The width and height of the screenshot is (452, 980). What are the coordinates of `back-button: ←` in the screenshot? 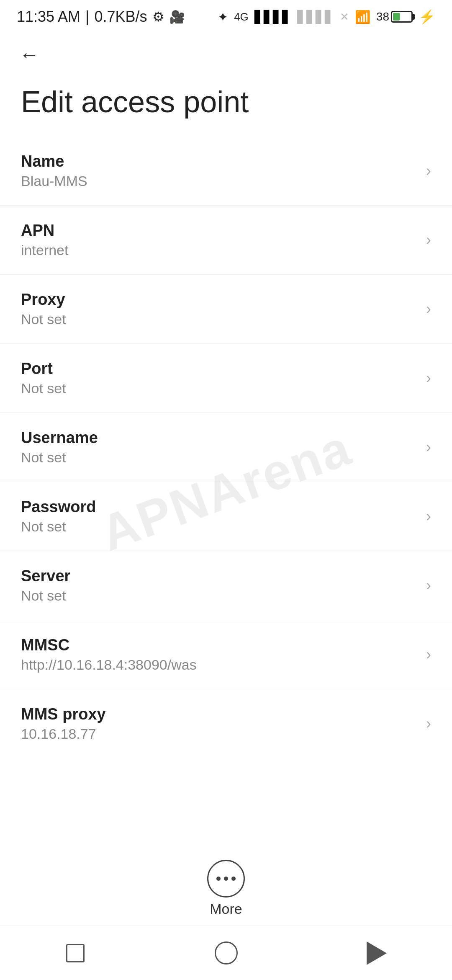 It's located at (29, 54).